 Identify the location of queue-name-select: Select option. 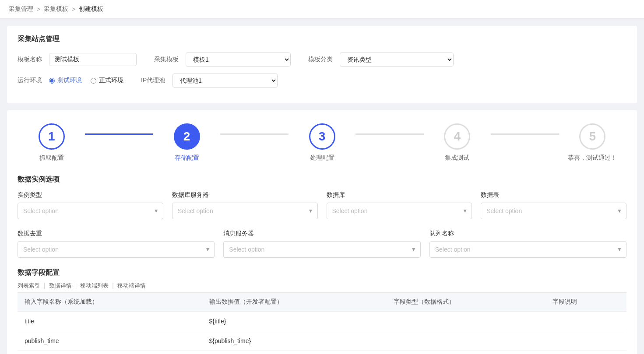
(528, 249).